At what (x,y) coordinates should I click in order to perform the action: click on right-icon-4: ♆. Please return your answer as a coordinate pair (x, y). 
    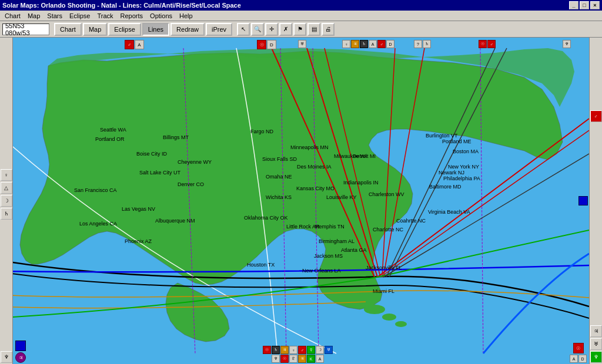
    Looking at the image, I should click on (596, 357).